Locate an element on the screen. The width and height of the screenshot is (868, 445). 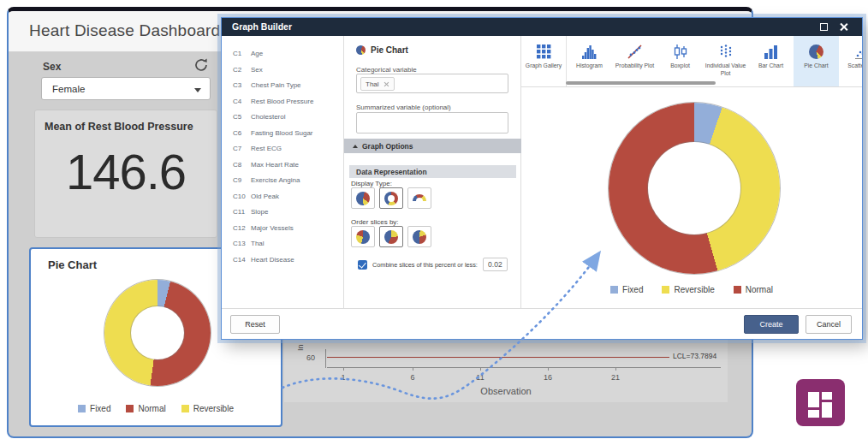
order-slices-options is located at coordinates (391, 236).